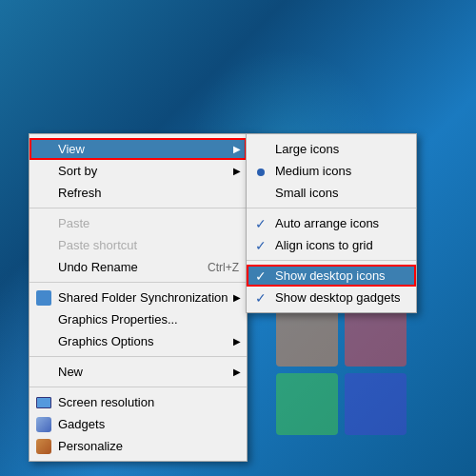 This screenshot has width=476, height=476. What do you see at coordinates (138, 192) in the screenshot?
I see `menu-item-refresh: Refresh` at bounding box center [138, 192].